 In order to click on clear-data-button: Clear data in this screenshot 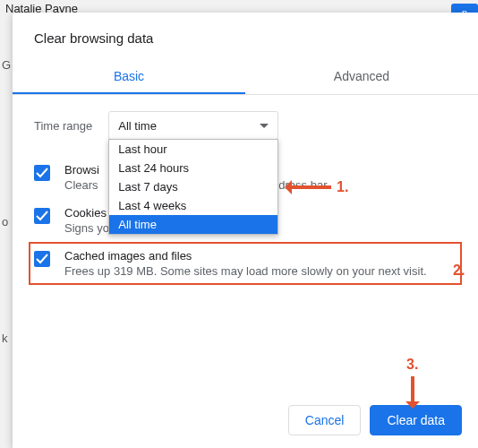, I will do `click(415, 420)`.